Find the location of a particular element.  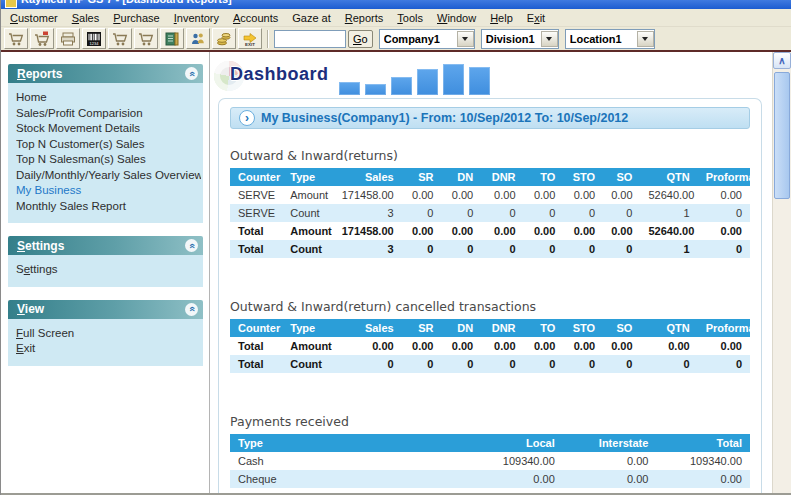

menu-item-inventory: Inventory is located at coordinates (196, 18).